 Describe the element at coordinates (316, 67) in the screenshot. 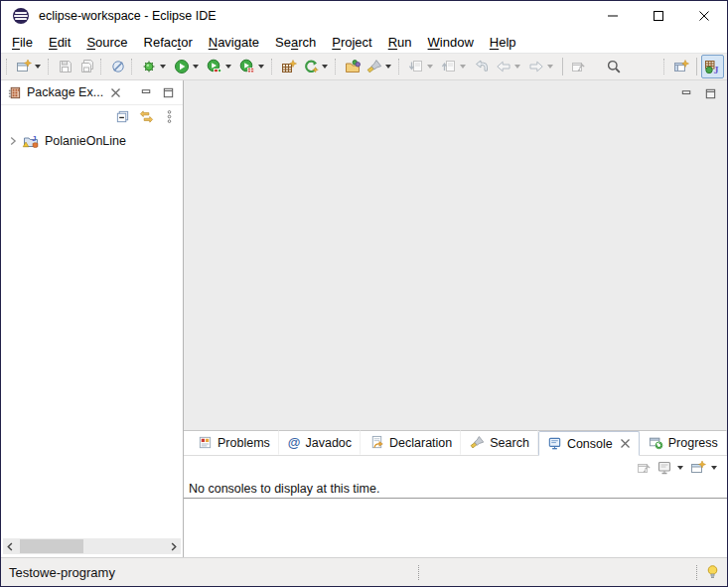

I see `new-task-button` at that location.